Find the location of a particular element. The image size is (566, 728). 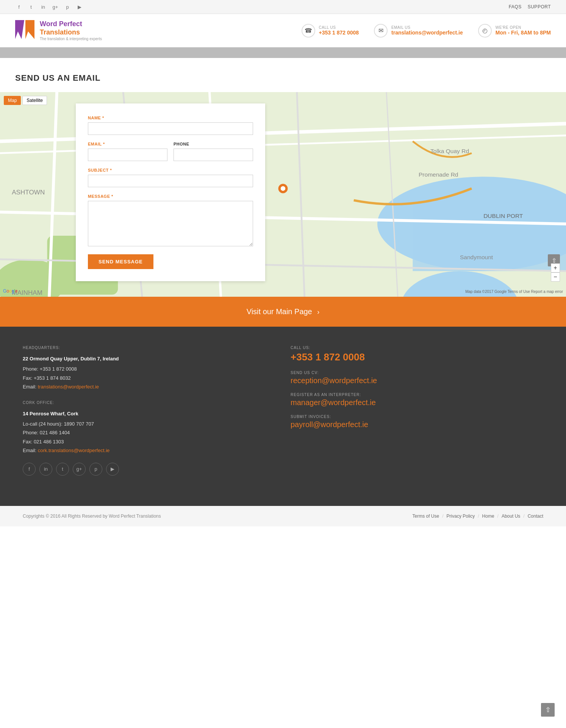

bottom-bar: Copyrights © 2016 All Rights Reserved by… is located at coordinates (283, 516).